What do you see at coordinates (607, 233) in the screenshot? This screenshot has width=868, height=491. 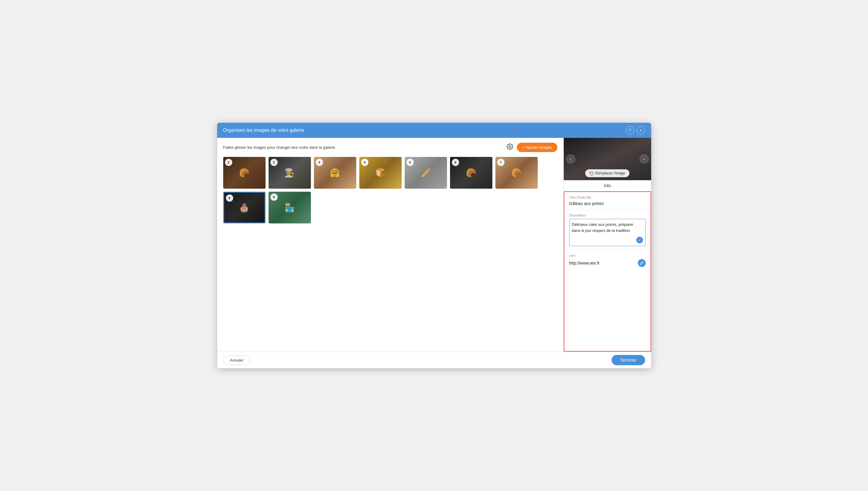 I see `description-box: Délicieux cake aux poires, préparer dans…` at bounding box center [607, 233].